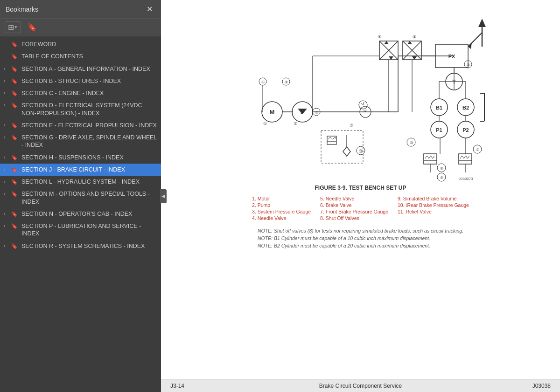 The height and width of the screenshot is (392, 560). What do you see at coordinates (80, 109) in the screenshot?
I see `bookmark-item-section-d: ›🔖SECTION D - ELECTRICAL SYSTEM (24VDC N…` at bounding box center [80, 109].